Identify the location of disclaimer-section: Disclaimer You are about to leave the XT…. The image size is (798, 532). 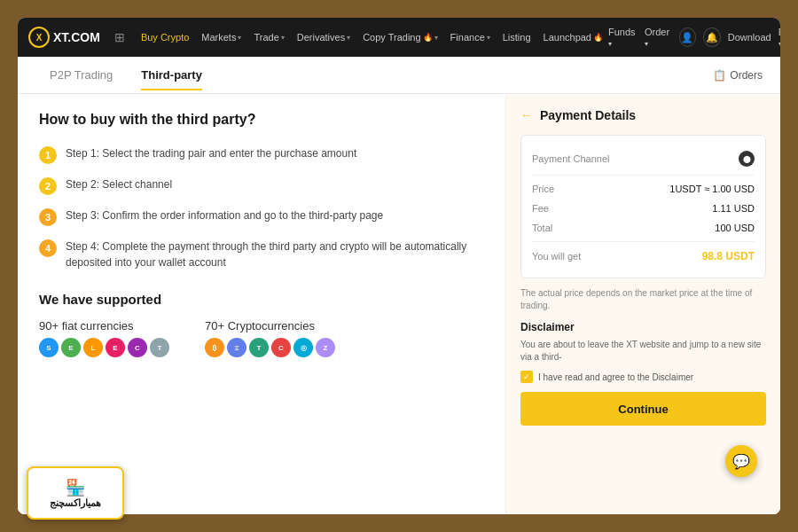
(644, 373).